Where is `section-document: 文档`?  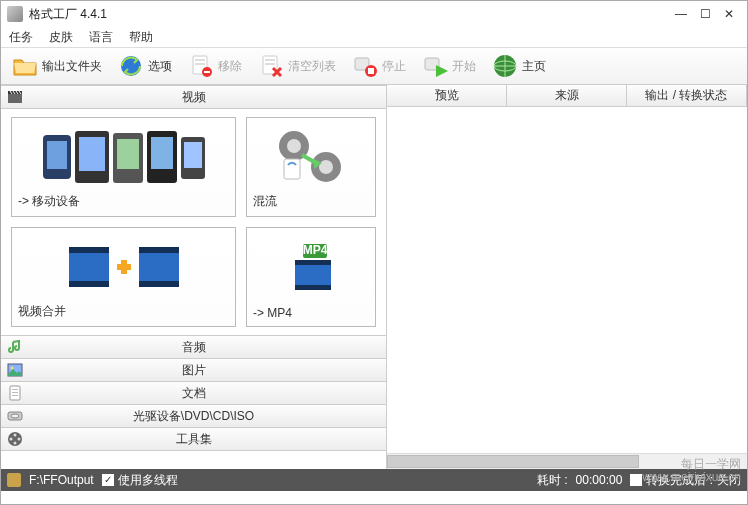
section-document: 文档 is located at coordinates (194, 393).